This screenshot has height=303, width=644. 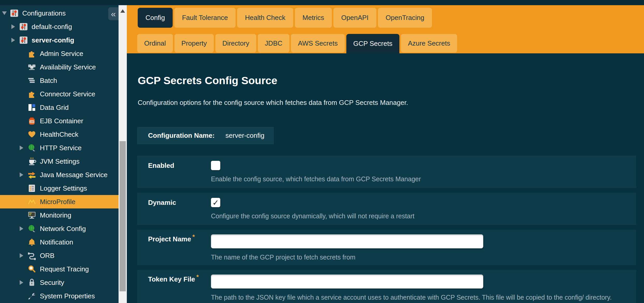 I want to click on field-row-project-name: Project Name* The name of the GCP projec…, so click(x=387, y=248).